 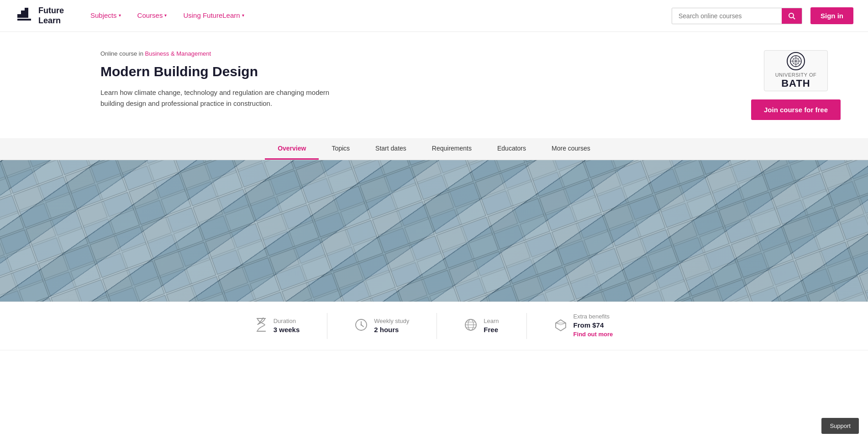 What do you see at coordinates (292, 149) in the screenshot?
I see `subnav-overview: Overview` at bounding box center [292, 149].